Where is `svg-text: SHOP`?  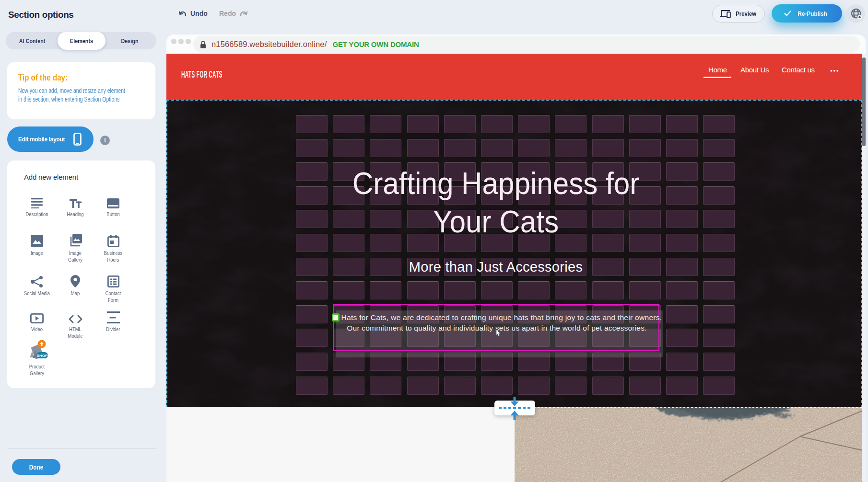 svg-text: SHOP is located at coordinates (42, 356).